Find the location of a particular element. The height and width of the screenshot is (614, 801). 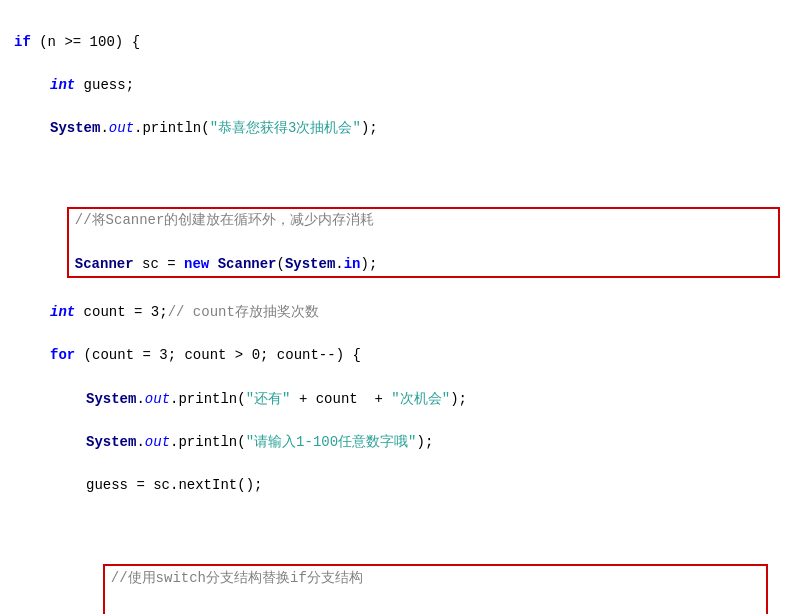

line-7: System.out.println("还有" + count + "次机会")… is located at coordinates (240, 399).